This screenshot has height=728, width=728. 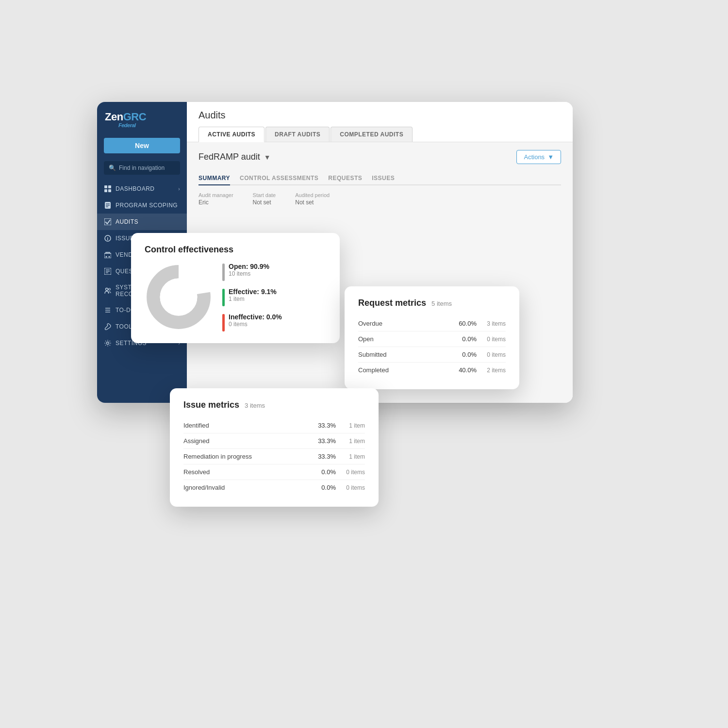 I want to click on ce-legend: Open: 90.9% 10 items Effective: 9.1% 1 i…, so click(x=274, y=297).